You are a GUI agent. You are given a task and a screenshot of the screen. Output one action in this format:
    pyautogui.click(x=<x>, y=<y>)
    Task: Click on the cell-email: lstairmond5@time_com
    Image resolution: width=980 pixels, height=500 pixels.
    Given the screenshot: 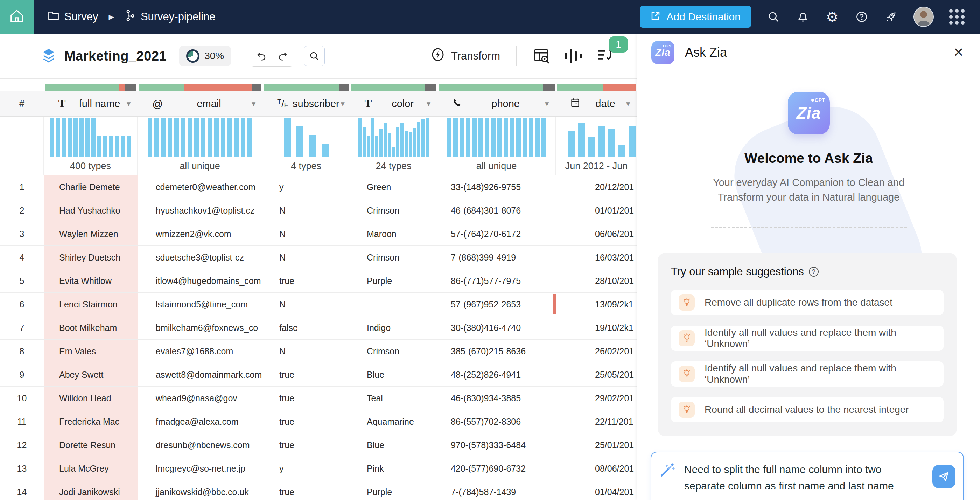 What is the action you would take?
    pyautogui.click(x=200, y=304)
    